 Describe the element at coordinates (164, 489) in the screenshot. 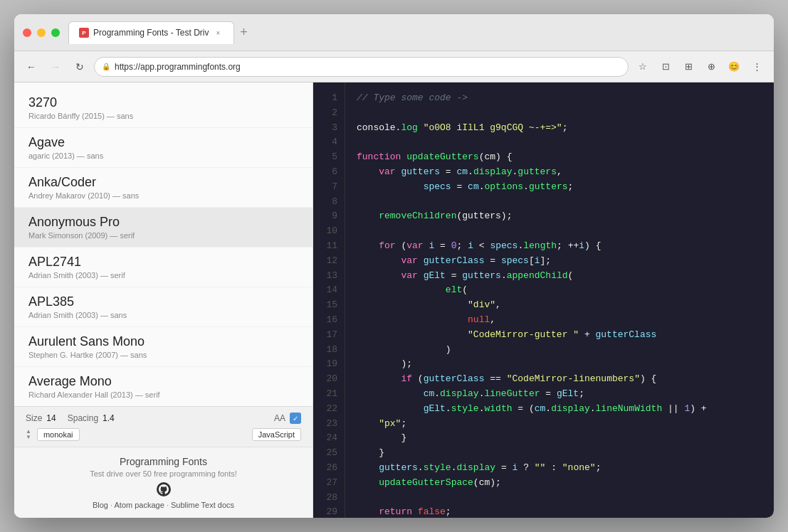

I see `github-icon` at that location.